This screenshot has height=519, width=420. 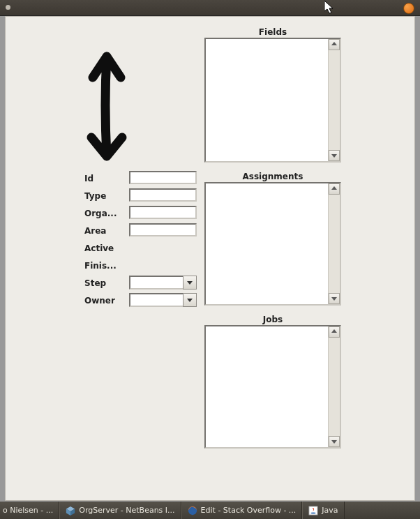 I want to click on assignments-listbox, so click(x=273, y=244).